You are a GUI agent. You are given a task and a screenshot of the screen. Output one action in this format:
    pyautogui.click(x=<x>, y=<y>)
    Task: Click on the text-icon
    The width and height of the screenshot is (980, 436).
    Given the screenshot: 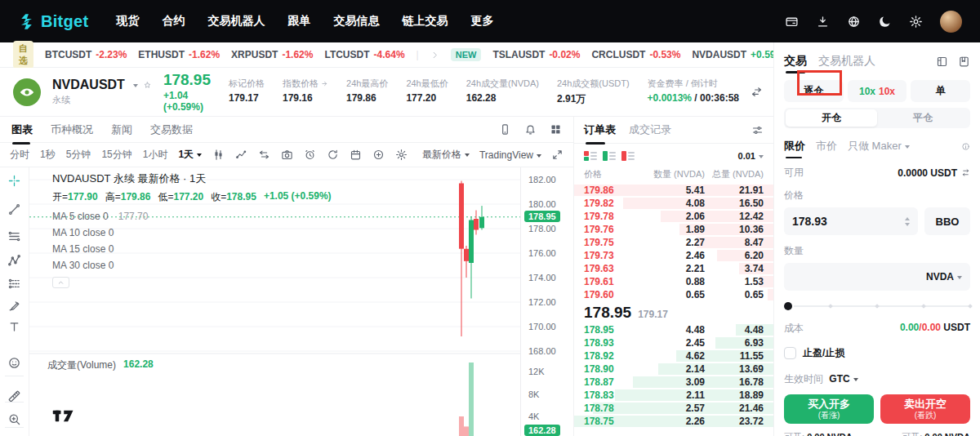 What is the action you would take?
    pyautogui.click(x=15, y=327)
    